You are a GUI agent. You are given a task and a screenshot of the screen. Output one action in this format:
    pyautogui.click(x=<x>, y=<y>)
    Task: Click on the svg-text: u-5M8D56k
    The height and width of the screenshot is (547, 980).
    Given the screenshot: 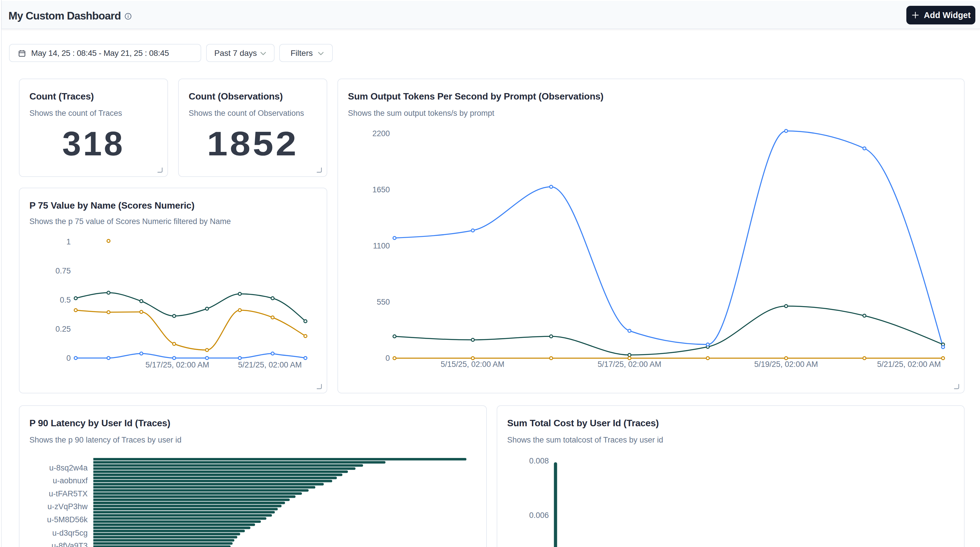 What is the action you would take?
    pyautogui.click(x=67, y=520)
    